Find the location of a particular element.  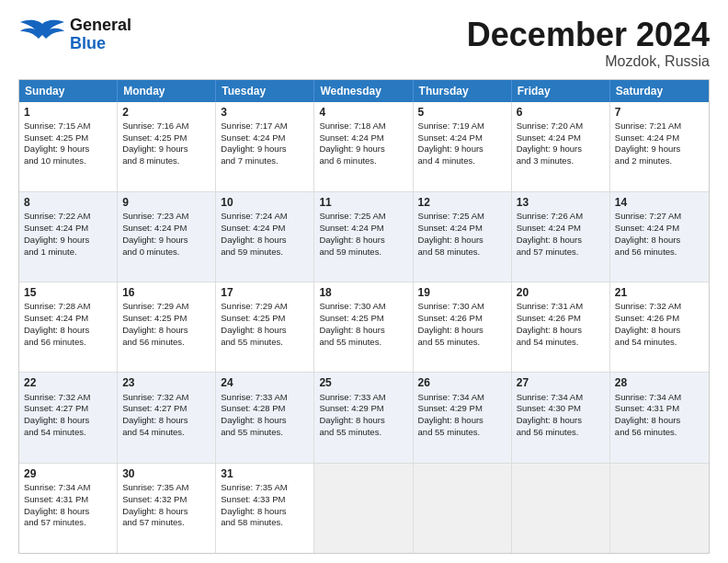

calendar-cell-12: 12Sunrise: 7:25 AMSunset: 4:24 PMDayligh… is located at coordinates (463, 237).